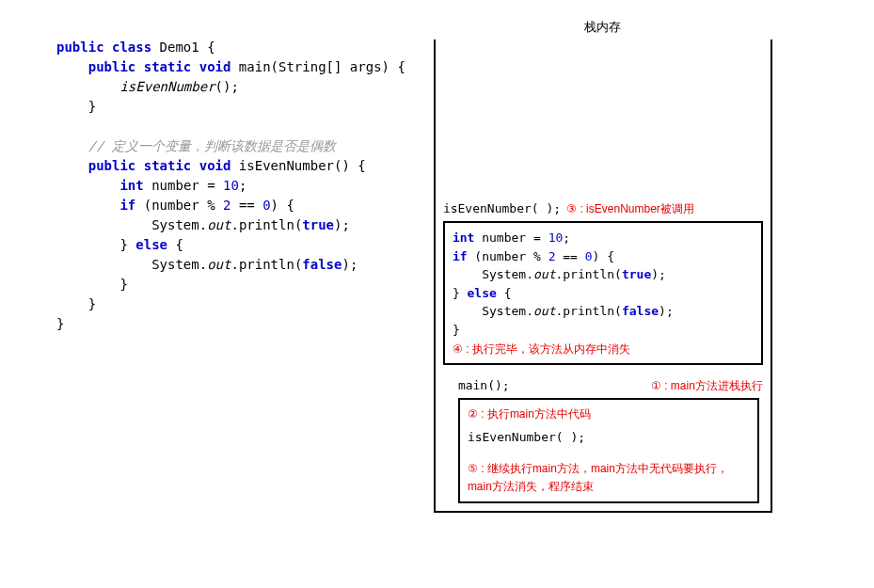  I want to click on var-decl: number =, so click(183, 185).